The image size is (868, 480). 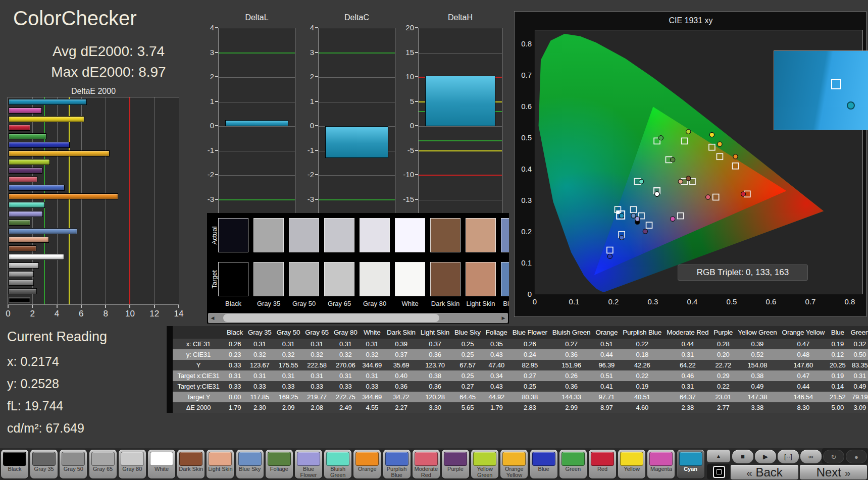 I want to click on swatch-label-blue-sky: Blue Sky, so click(x=504, y=304).